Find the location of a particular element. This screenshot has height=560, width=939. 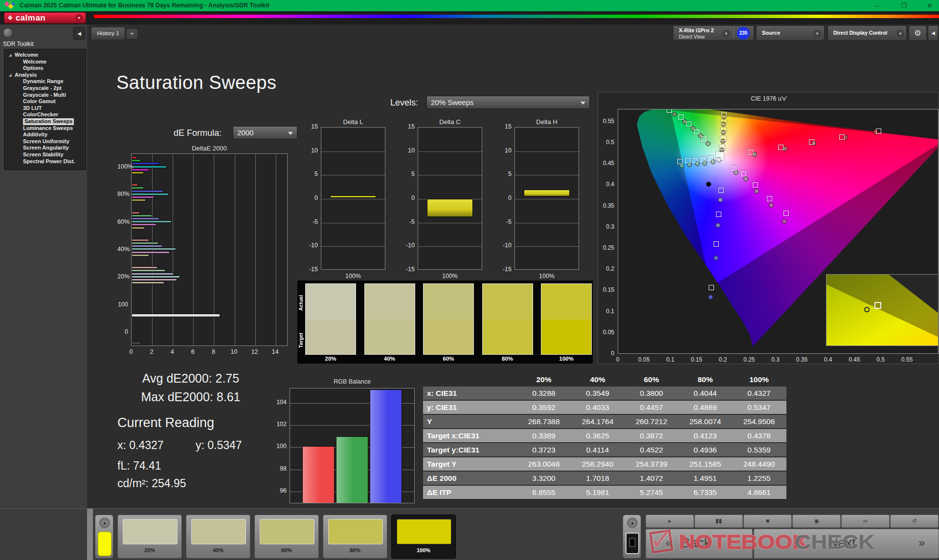

cie-y-tick: 0.4 is located at coordinates (606, 184).